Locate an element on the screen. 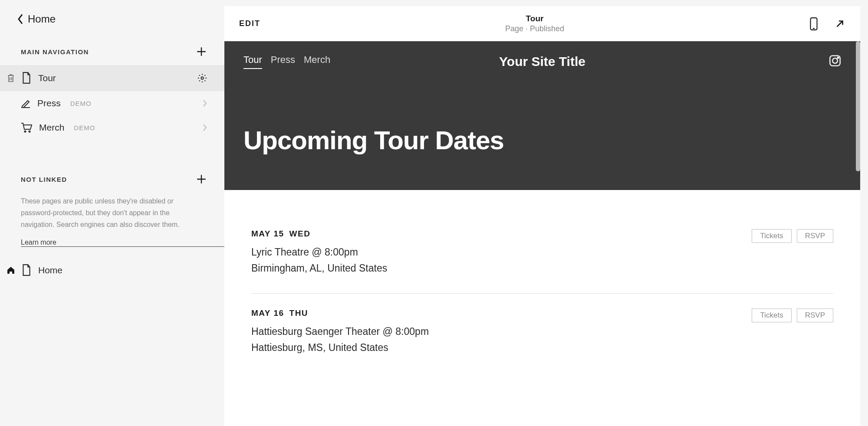  sidebar-item-merch: Merch DEMO is located at coordinates (112, 128).